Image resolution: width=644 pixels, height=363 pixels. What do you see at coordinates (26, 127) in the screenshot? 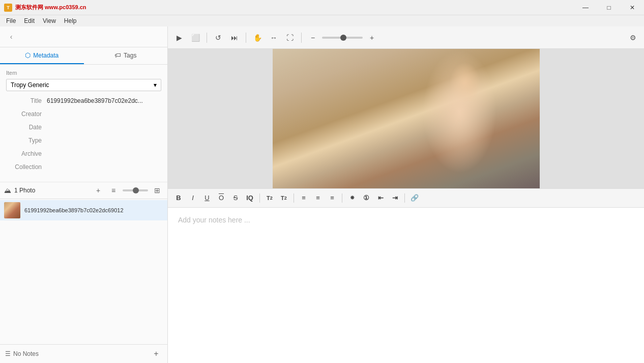
I see `meta-label-date: Date` at bounding box center [26, 127].